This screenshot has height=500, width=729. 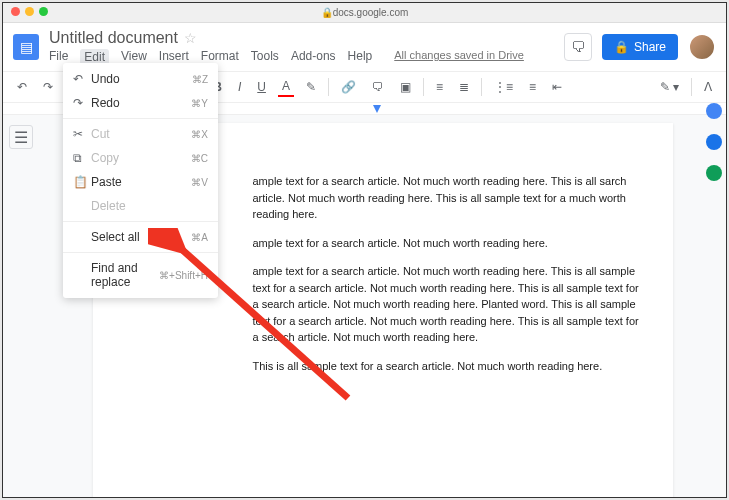 I want to click on indent-icon: ⇤, so click(x=557, y=87).